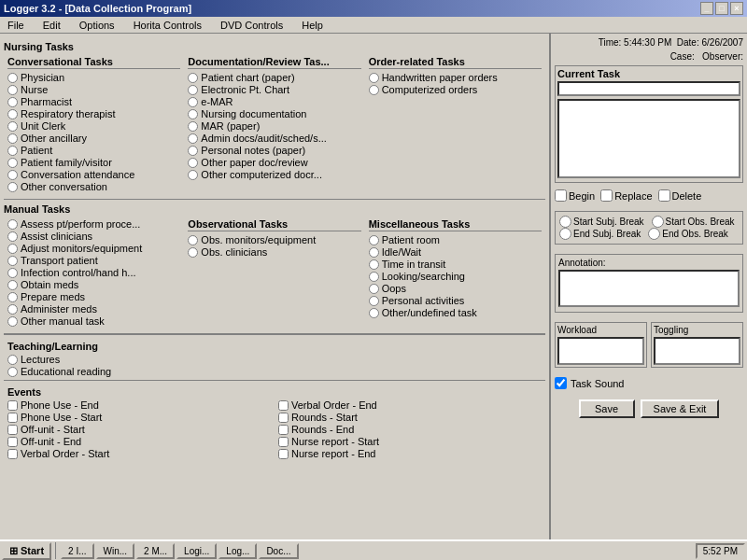 The width and height of the screenshot is (747, 560). I want to click on minimize-button: _, so click(707, 8).